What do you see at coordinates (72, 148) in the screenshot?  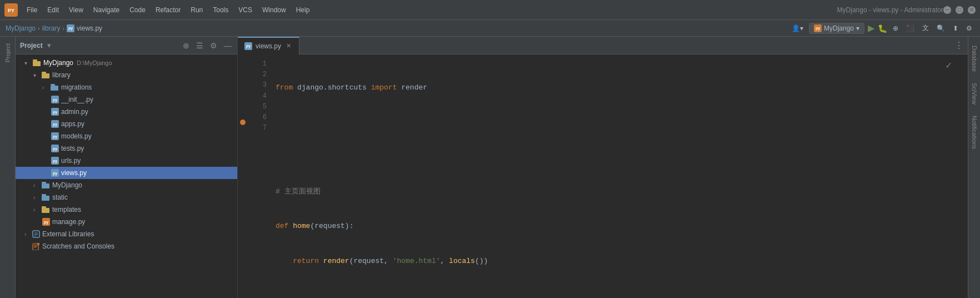 I see `tree-label-tests: tests.py` at bounding box center [72, 148].